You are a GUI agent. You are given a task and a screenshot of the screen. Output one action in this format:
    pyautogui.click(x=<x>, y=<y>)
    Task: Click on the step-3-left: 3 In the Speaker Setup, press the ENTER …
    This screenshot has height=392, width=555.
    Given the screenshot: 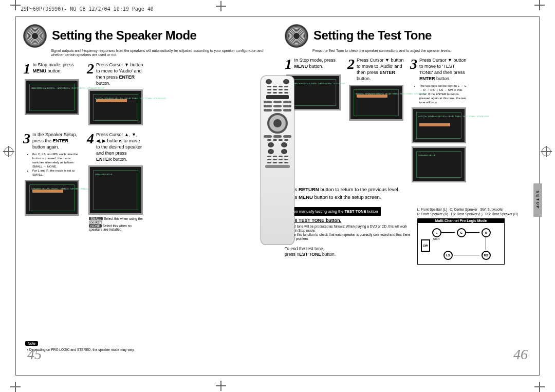 What is the action you would take?
    pyautogui.click(x=52, y=181)
    